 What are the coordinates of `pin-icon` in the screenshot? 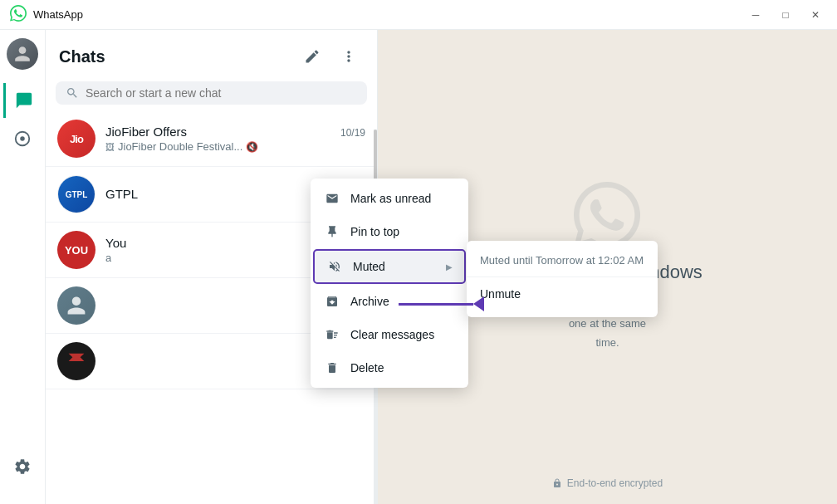 It's located at (332, 232).